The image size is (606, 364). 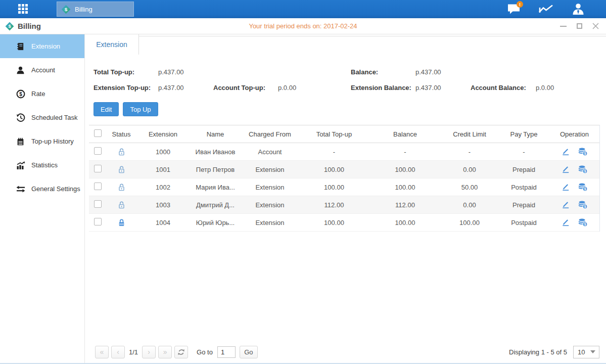 I want to click on col-pay-type: Pay Type, so click(x=524, y=134).